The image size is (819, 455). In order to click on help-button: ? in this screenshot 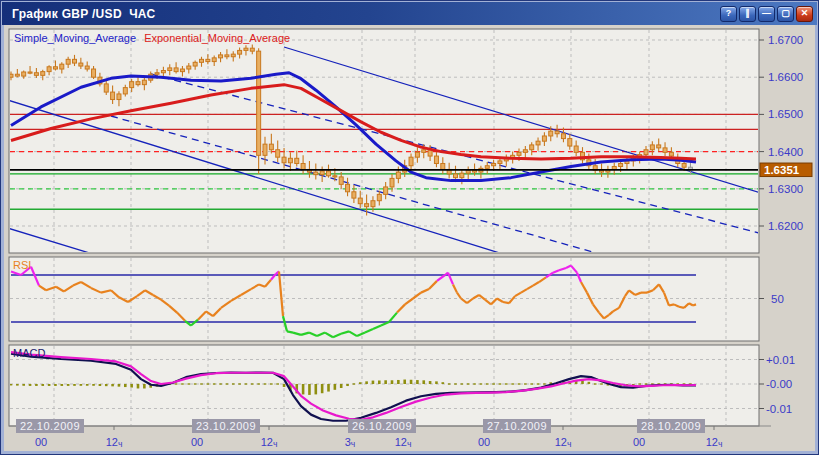, I will do `click(728, 14)`.